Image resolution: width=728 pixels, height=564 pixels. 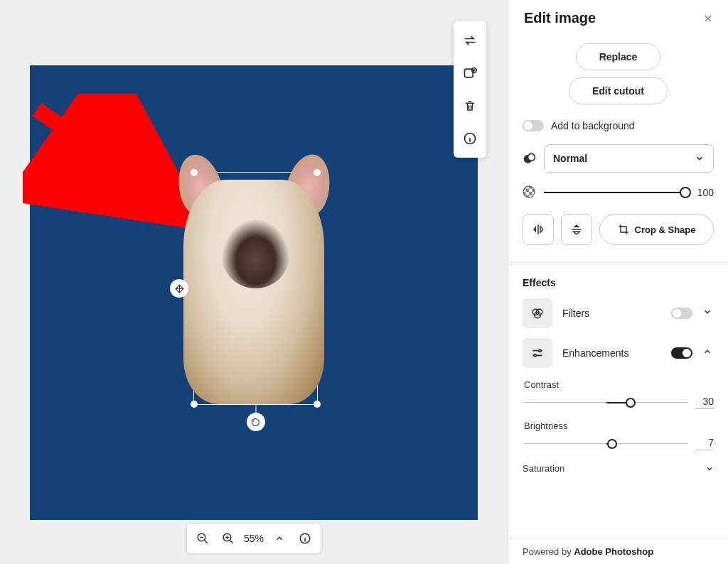 What do you see at coordinates (619, 126) in the screenshot?
I see `add-to-background-row: Add to background` at bounding box center [619, 126].